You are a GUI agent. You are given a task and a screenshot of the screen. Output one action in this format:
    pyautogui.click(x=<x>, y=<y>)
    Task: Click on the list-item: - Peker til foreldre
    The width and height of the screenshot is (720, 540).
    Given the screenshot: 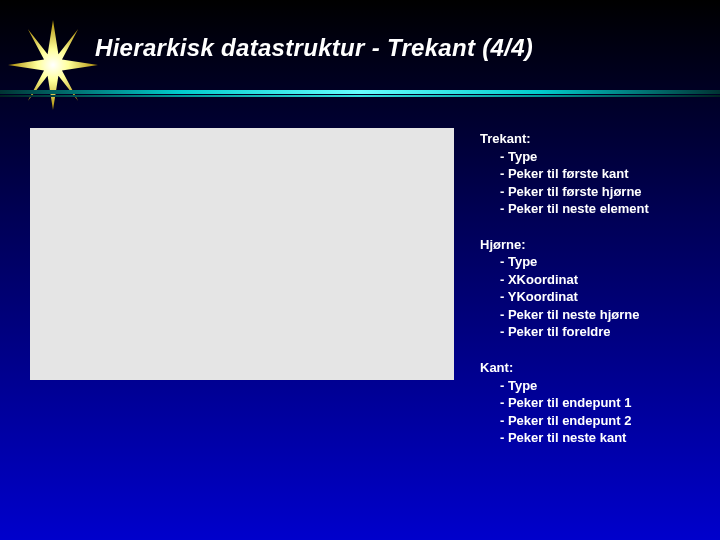 What is the action you would take?
    pyautogui.click(x=564, y=332)
    